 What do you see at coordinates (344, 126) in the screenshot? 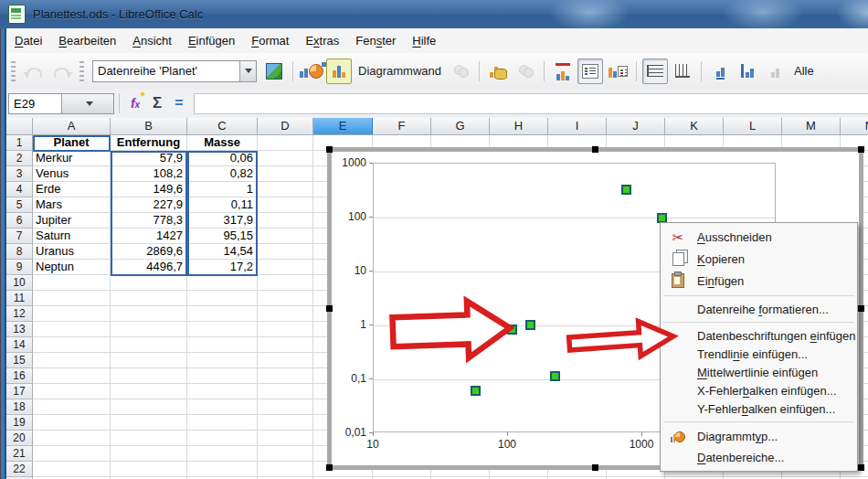
I see `column-header-e: E` at bounding box center [344, 126].